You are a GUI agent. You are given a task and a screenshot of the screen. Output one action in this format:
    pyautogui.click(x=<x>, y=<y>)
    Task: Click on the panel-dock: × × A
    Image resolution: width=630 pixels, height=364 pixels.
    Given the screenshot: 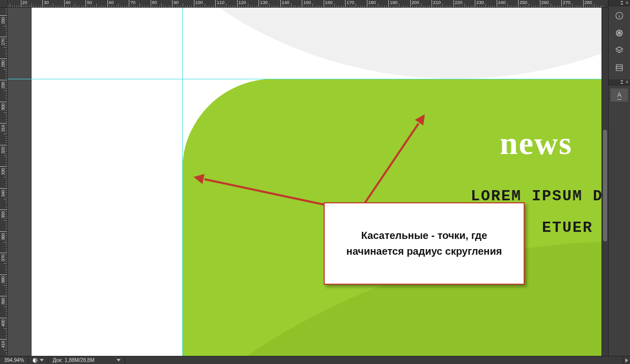 What is the action you would take?
    pyautogui.click(x=619, y=182)
    